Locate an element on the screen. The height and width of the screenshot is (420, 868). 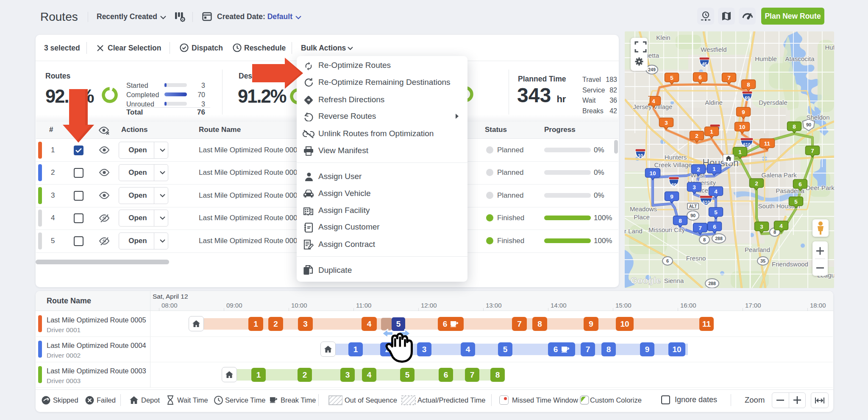
svg-text: 11 is located at coordinates (767, 143).